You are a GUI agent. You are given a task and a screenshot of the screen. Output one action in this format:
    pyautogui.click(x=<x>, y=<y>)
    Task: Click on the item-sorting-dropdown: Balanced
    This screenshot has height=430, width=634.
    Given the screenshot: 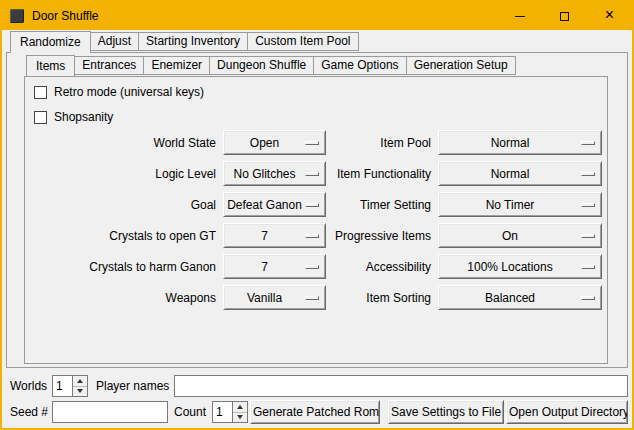 What is the action you would take?
    pyautogui.click(x=520, y=298)
    